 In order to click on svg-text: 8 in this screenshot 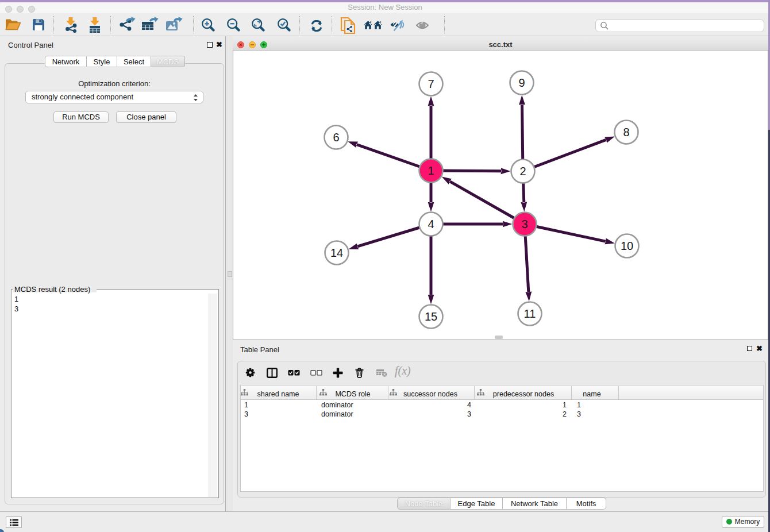, I will do `click(626, 132)`.